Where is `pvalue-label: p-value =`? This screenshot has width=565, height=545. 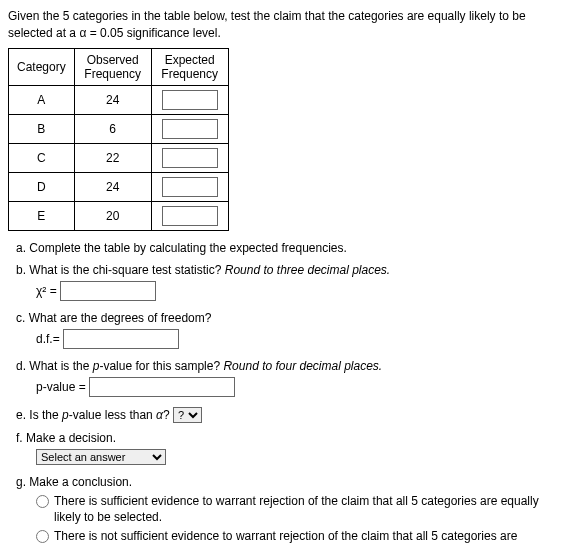 pvalue-label: p-value = is located at coordinates (62, 387).